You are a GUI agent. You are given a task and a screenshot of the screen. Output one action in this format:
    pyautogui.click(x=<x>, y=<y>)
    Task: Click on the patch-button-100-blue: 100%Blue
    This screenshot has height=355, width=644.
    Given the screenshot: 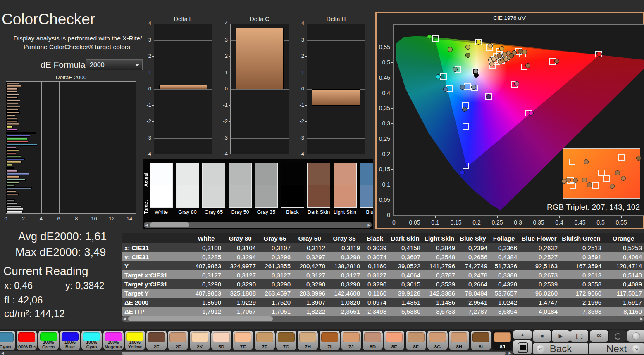 What is the action you would take?
    pyautogui.click(x=70, y=340)
    